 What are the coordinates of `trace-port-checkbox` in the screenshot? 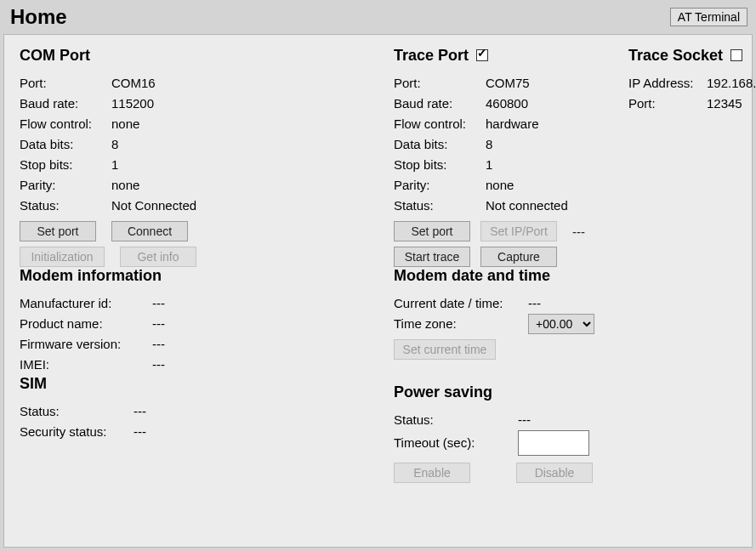 It's located at (482, 55).